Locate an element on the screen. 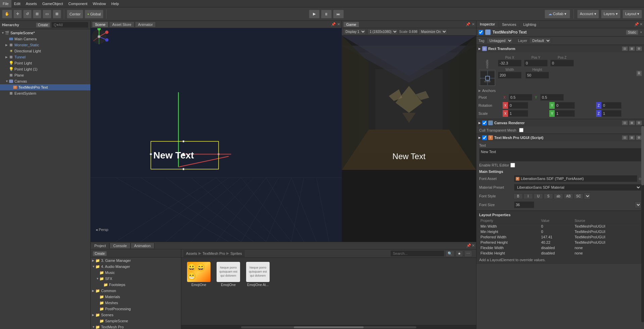  menu-gameobject: GameObject is located at coordinates (53, 4).